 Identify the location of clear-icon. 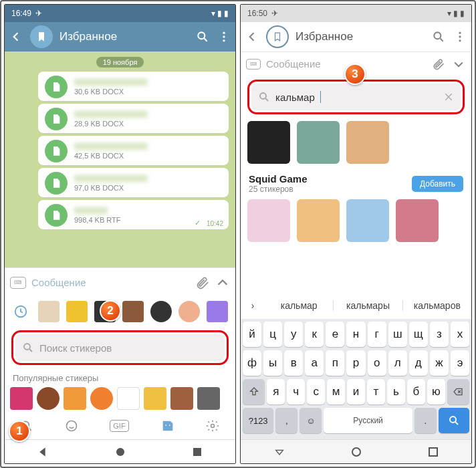
(449, 97).